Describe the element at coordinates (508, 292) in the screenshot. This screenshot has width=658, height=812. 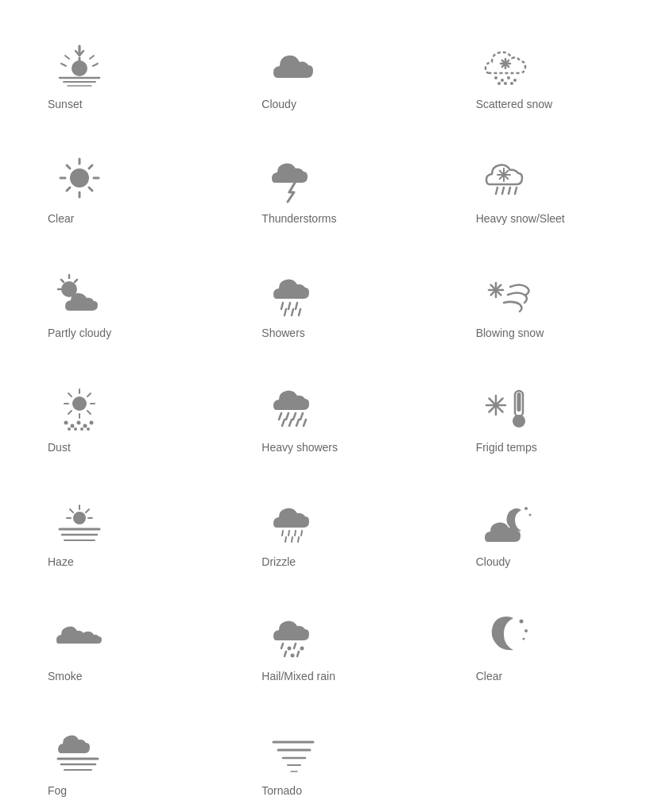
I see `blowing-snow-icon` at that location.